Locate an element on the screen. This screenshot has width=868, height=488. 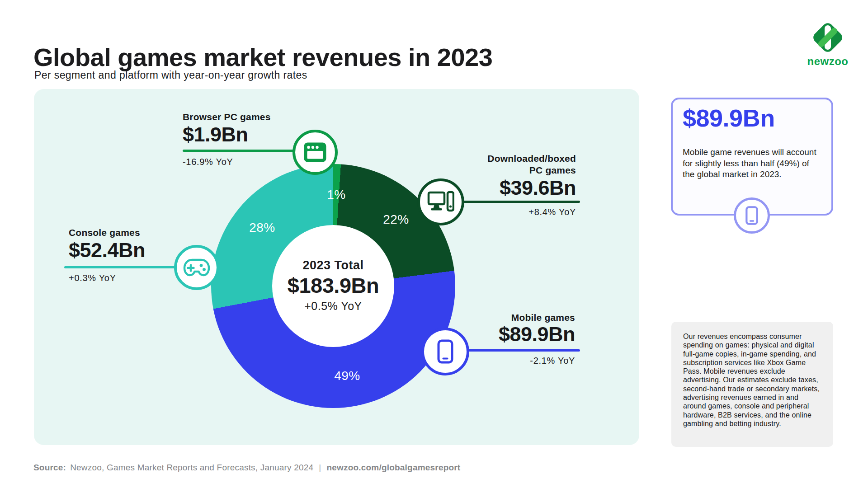
segment-icon-circle-console is located at coordinates (197, 267).